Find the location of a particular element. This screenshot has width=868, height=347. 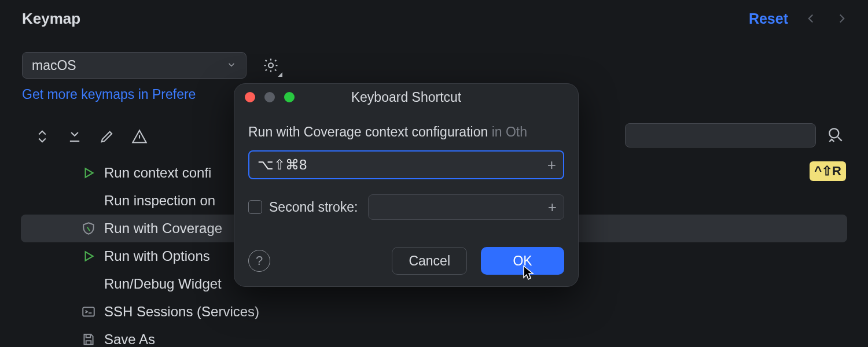

shortcut-value: ⌥⇧⌘8 is located at coordinates (282, 165).